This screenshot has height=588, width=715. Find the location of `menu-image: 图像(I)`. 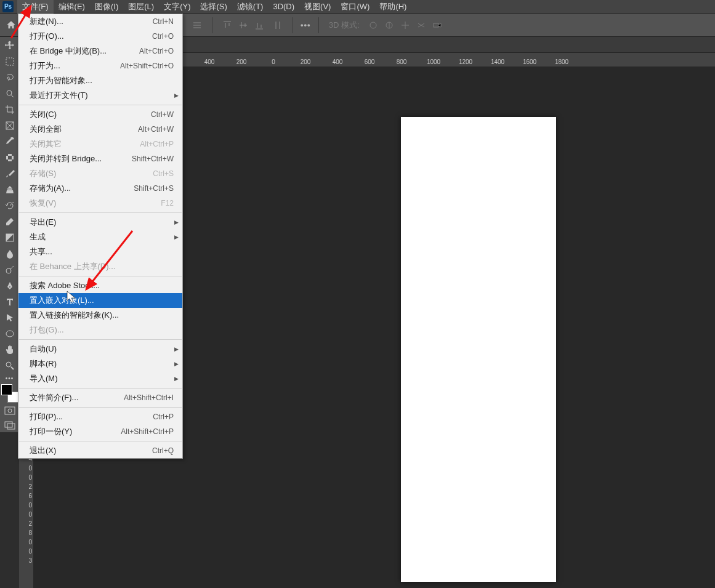

menu-image: 图像(I) is located at coordinates (107, 7).